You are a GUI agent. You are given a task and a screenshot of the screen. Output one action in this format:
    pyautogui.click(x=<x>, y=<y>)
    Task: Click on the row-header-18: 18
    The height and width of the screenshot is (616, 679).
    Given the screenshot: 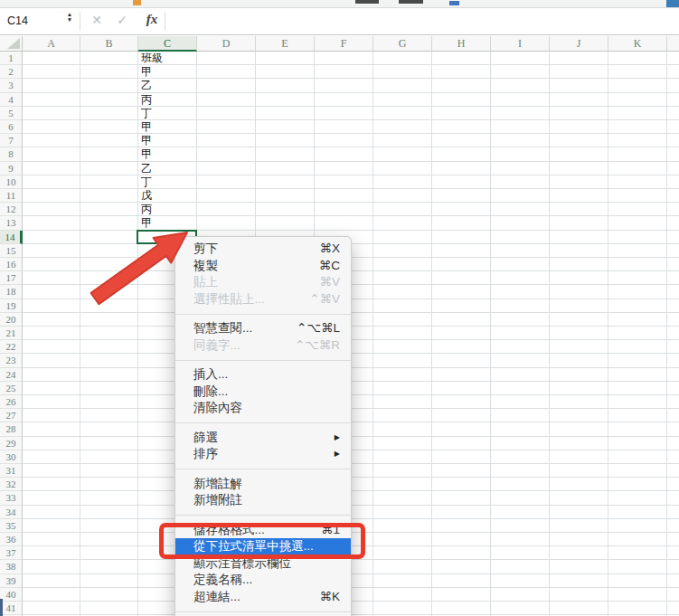 What is the action you would take?
    pyautogui.click(x=11, y=291)
    